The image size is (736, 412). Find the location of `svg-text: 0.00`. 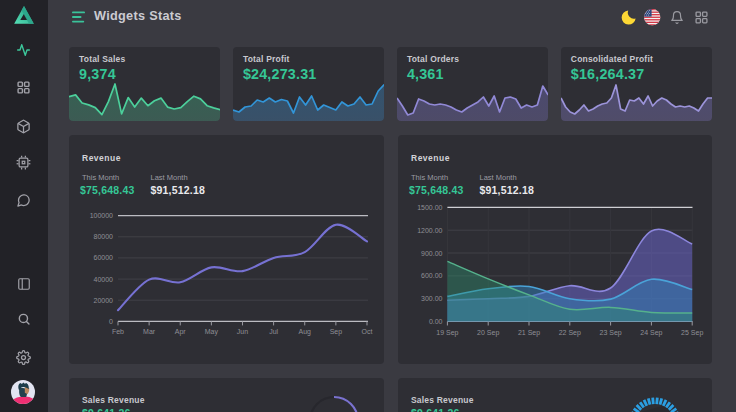

svg-text: 0.00 is located at coordinates (436, 322).